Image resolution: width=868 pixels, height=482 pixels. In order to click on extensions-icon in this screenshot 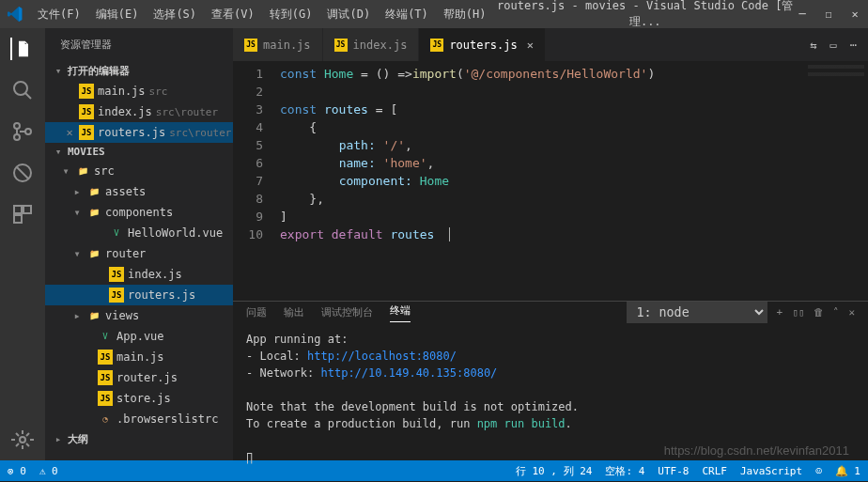, I will do `click(23, 214)`.